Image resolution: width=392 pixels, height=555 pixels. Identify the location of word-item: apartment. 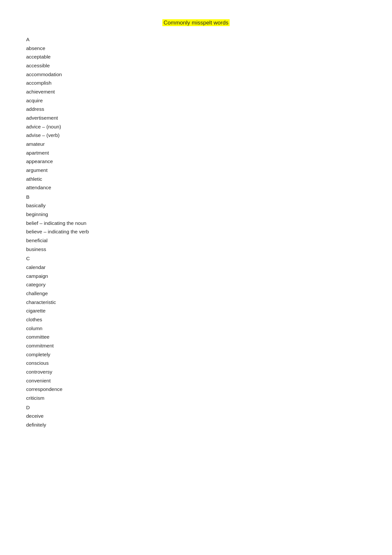
(196, 153).